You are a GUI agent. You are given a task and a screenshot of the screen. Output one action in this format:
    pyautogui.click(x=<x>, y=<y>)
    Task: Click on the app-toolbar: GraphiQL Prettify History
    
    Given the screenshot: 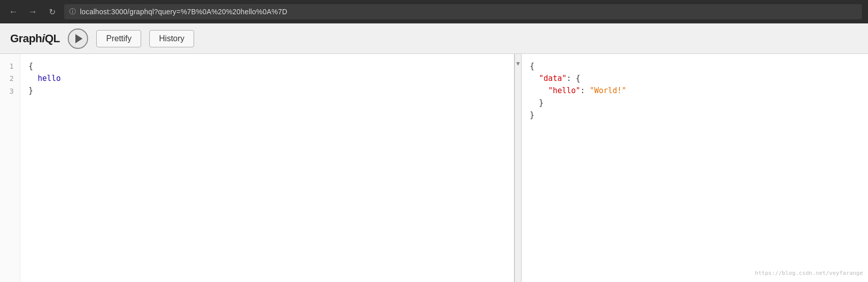 What is the action you would take?
    pyautogui.click(x=434, y=39)
    